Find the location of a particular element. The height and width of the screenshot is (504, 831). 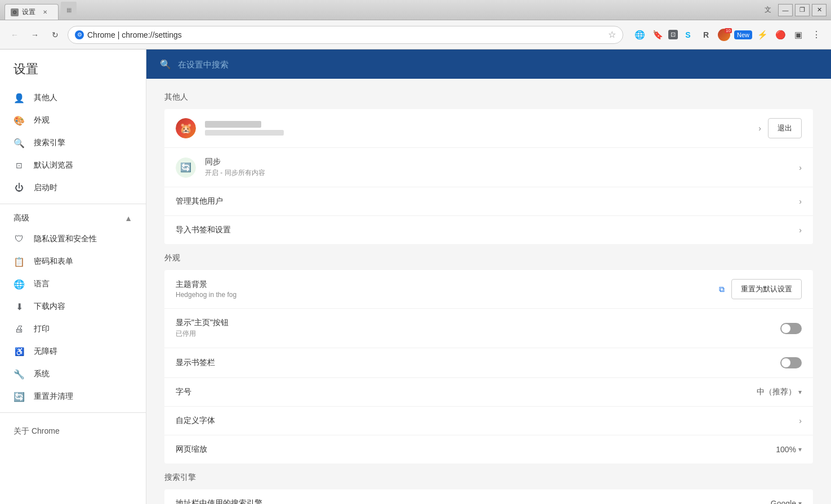

font-size-value: 中（推荐） is located at coordinates (776, 392).